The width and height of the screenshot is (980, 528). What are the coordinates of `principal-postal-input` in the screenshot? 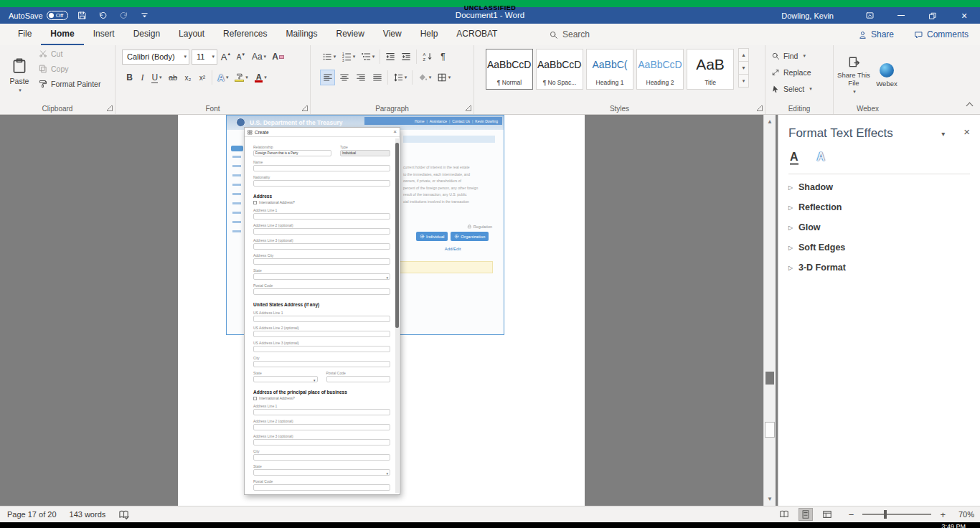 It's located at (321, 488).